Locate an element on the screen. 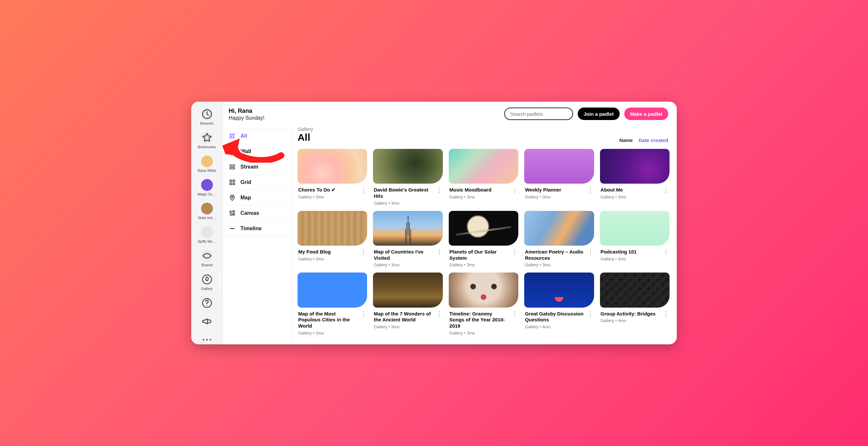  gallery-card: Planets of Our Solar SystemGallery • 3mo… is located at coordinates (484, 239).